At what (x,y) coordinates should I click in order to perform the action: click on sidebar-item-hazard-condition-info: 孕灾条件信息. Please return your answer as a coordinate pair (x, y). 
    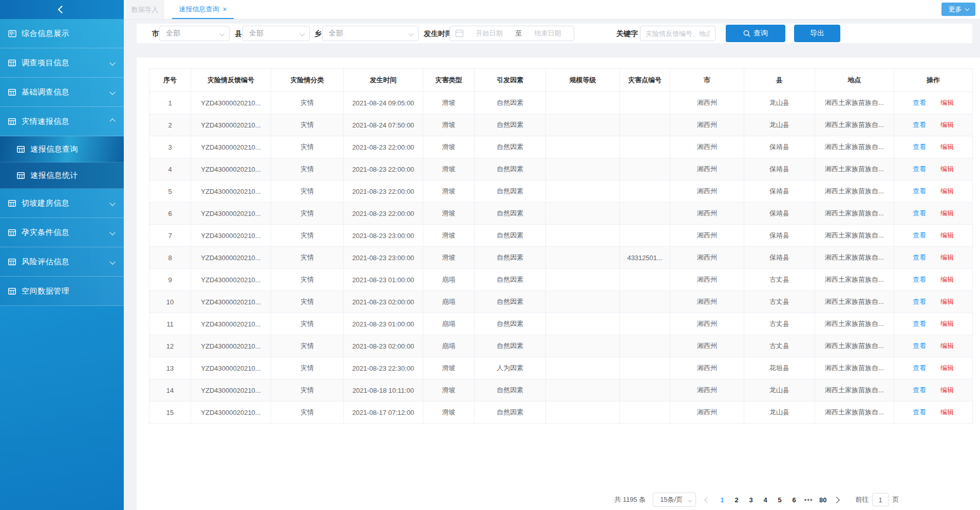
    Looking at the image, I should click on (62, 232).